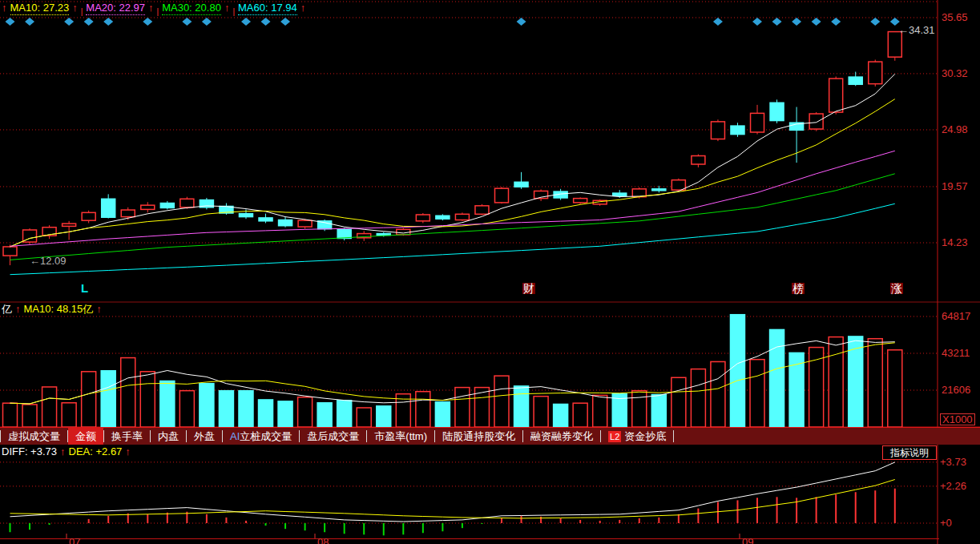 The height and width of the screenshot is (544, 980). Describe the element at coordinates (955, 74) in the screenshot. I see `price-axis-label: 30.32` at that location.